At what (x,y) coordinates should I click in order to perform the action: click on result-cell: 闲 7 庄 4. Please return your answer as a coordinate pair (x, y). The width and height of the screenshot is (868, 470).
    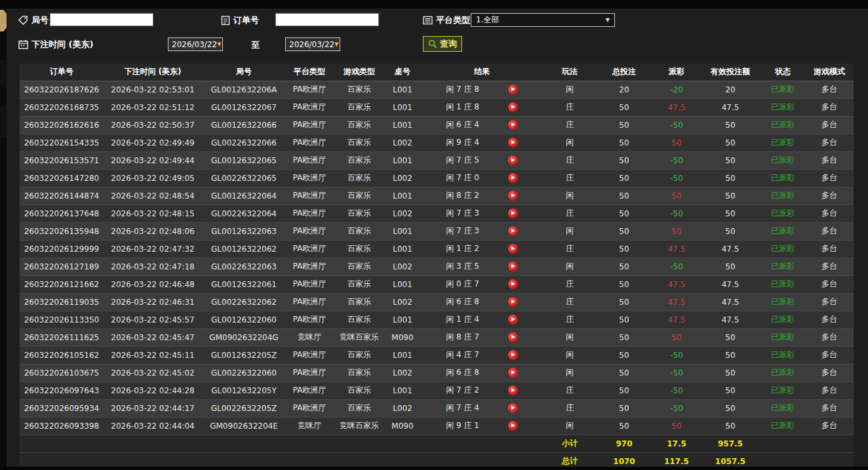
    Looking at the image, I should click on (482, 408).